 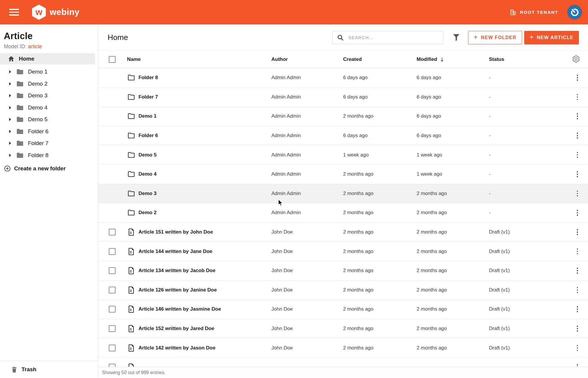 I want to click on table-row: Article 142 written by Jason Doe John Do…, so click(x=343, y=348).